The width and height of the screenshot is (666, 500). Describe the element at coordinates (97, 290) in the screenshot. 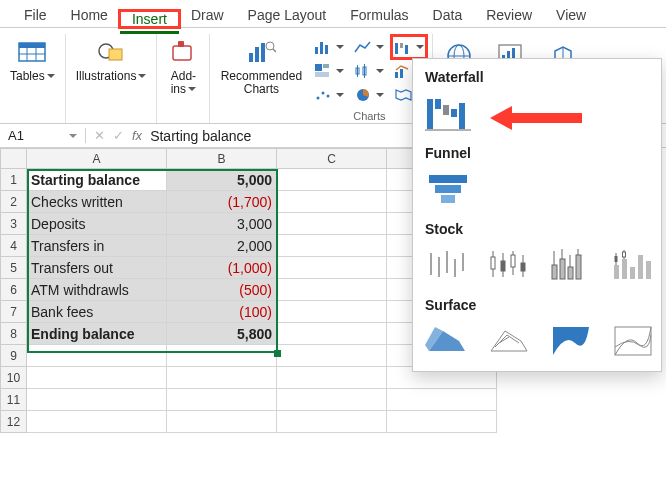

I see `cell: ATM withdrawls` at that location.